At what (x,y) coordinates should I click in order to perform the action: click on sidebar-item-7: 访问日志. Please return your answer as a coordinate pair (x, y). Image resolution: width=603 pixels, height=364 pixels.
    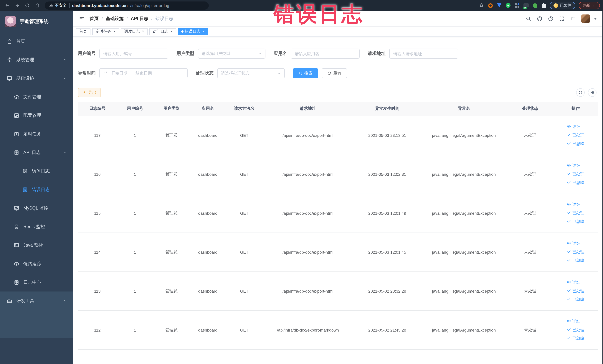
    Looking at the image, I should click on (36, 171).